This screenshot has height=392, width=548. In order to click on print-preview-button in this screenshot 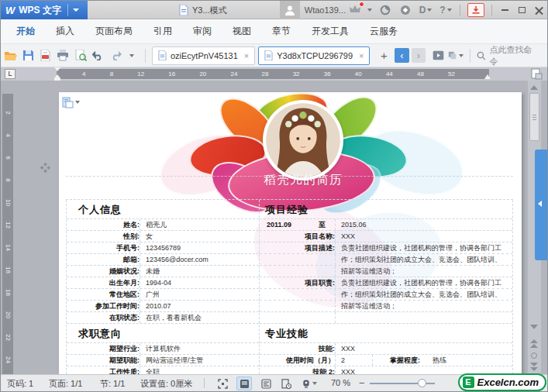, I will do `click(81, 56)`.